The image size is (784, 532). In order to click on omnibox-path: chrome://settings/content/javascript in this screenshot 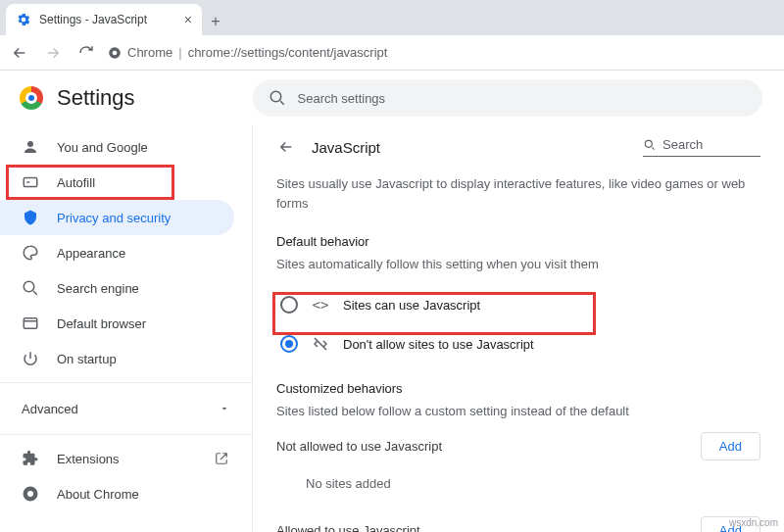, I will do `click(288, 53)`.